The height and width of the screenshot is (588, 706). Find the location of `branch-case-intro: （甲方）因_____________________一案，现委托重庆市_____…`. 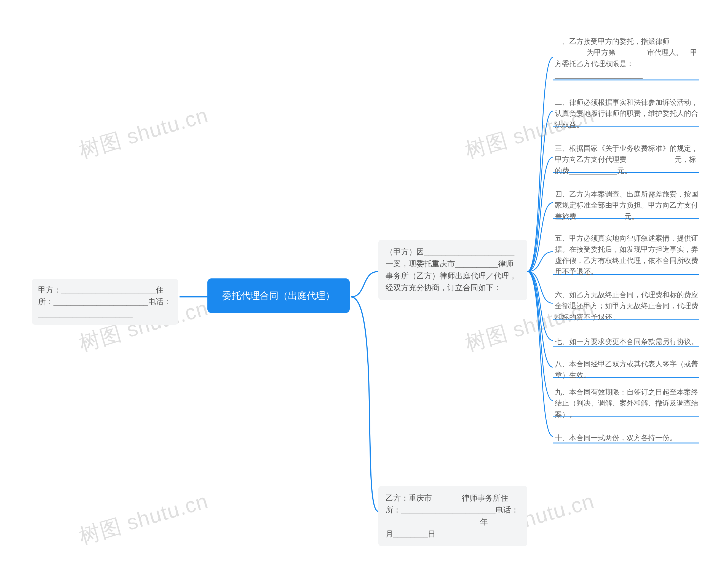

branch-case-intro: （甲方）因_____________________一案，现委托重庆市_____… is located at coordinates (453, 270).